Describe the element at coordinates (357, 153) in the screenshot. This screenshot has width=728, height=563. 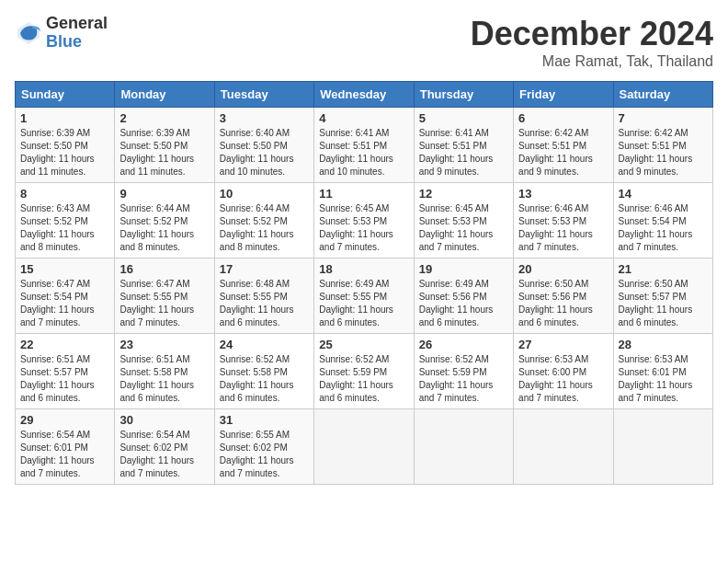
I see `day-info: Sunrise: 6:41 AMSunset: 5:51 PMDaylight:…` at that location.